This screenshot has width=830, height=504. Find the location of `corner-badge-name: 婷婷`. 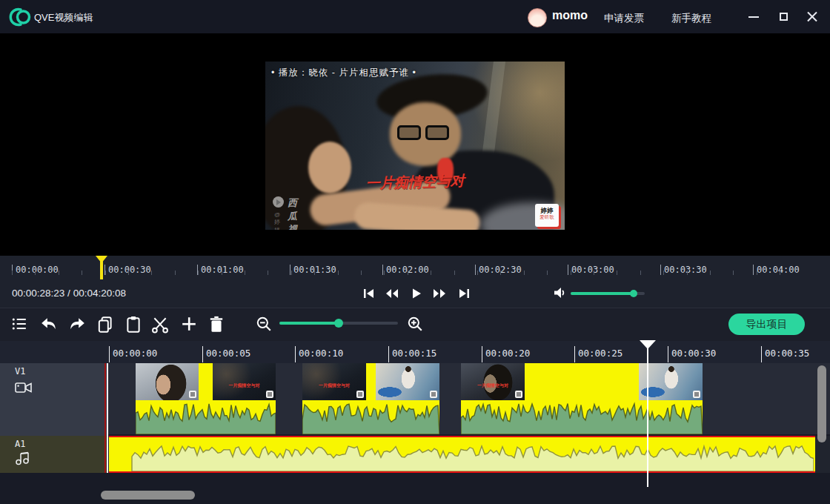

corner-badge-name: 婷婷 is located at coordinates (547, 210).